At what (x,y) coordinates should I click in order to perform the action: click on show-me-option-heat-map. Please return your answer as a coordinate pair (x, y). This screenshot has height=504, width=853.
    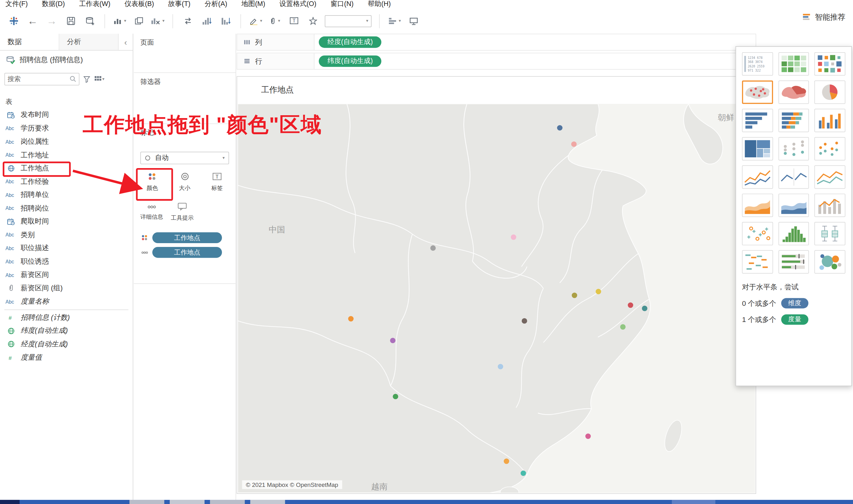
    Looking at the image, I should click on (830, 64).